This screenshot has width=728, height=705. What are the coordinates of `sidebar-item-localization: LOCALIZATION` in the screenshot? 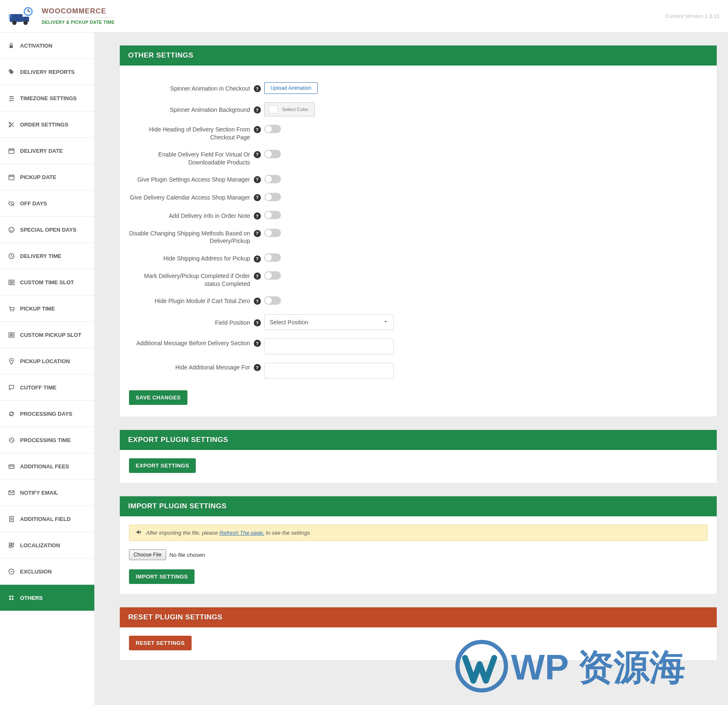 It's located at (47, 545).